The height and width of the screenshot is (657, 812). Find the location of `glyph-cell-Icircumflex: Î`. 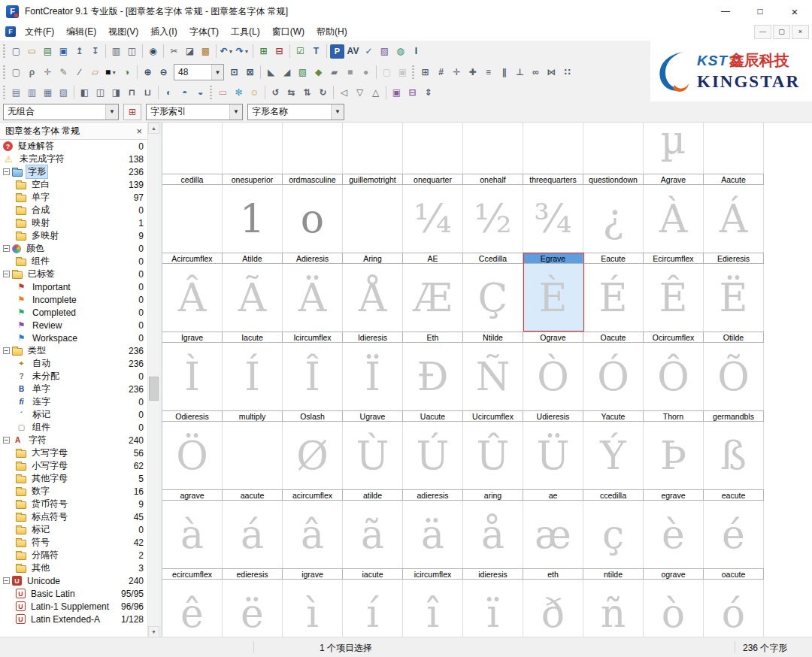

glyph-cell-Icircumflex: Î is located at coordinates (313, 377).